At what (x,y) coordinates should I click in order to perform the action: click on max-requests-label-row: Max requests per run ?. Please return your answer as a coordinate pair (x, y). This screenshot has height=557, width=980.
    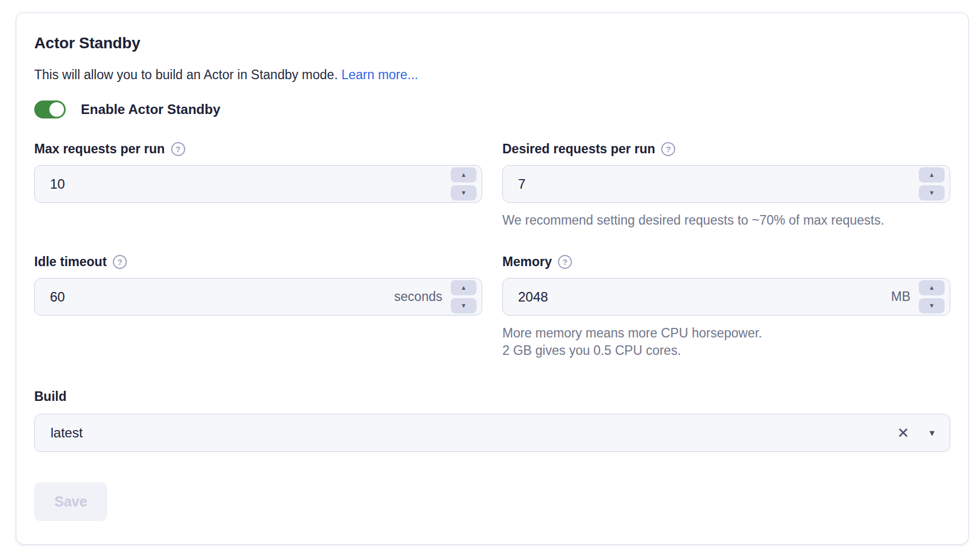
    Looking at the image, I should click on (258, 149).